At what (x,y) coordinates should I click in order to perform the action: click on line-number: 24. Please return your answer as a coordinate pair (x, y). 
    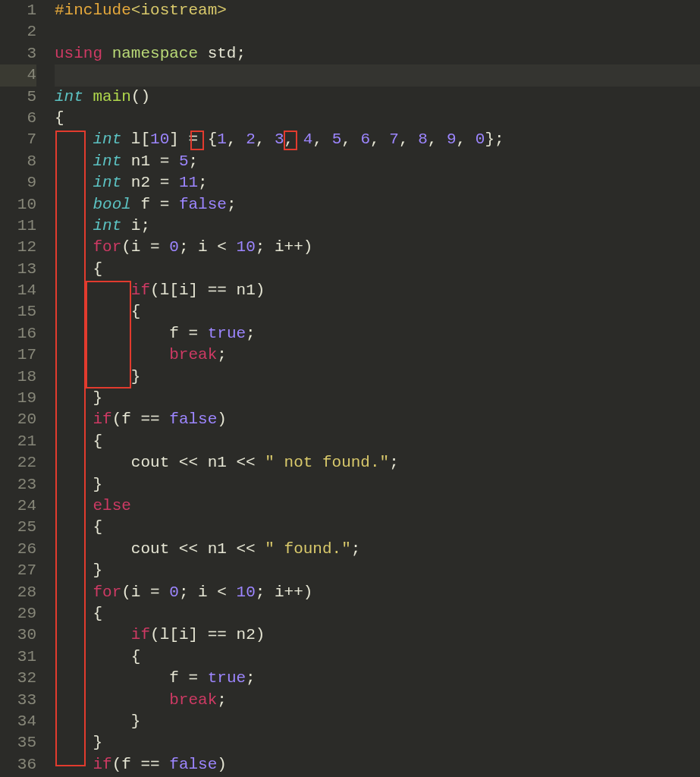
    Looking at the image, I should click on (18, 506).